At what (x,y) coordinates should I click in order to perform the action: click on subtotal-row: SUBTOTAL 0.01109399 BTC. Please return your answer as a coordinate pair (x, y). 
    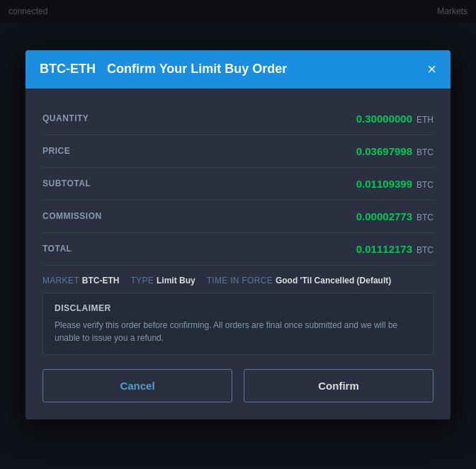
    Looking at the image, I should click on (238, 184).